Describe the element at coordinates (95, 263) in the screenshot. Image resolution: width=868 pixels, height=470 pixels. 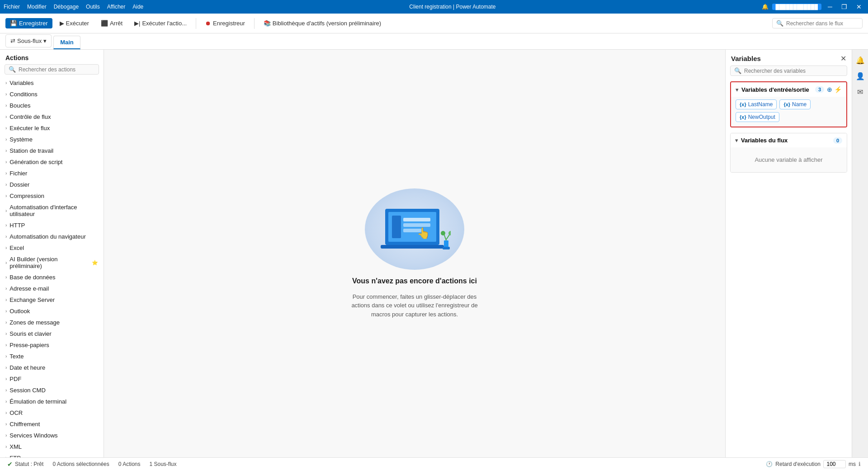
I see `ai-builder-badge: ⭐` at that location.